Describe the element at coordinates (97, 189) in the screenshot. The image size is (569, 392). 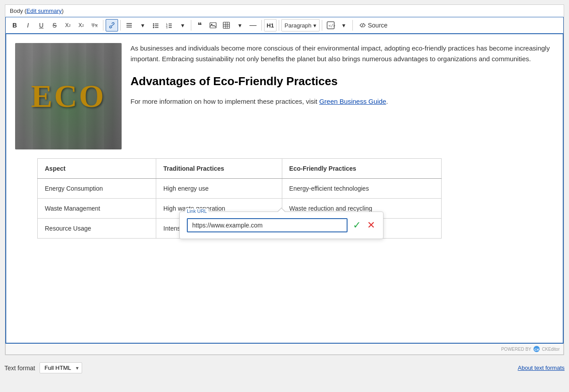
I see `row1-aspect: Energy Consumption` at that location.